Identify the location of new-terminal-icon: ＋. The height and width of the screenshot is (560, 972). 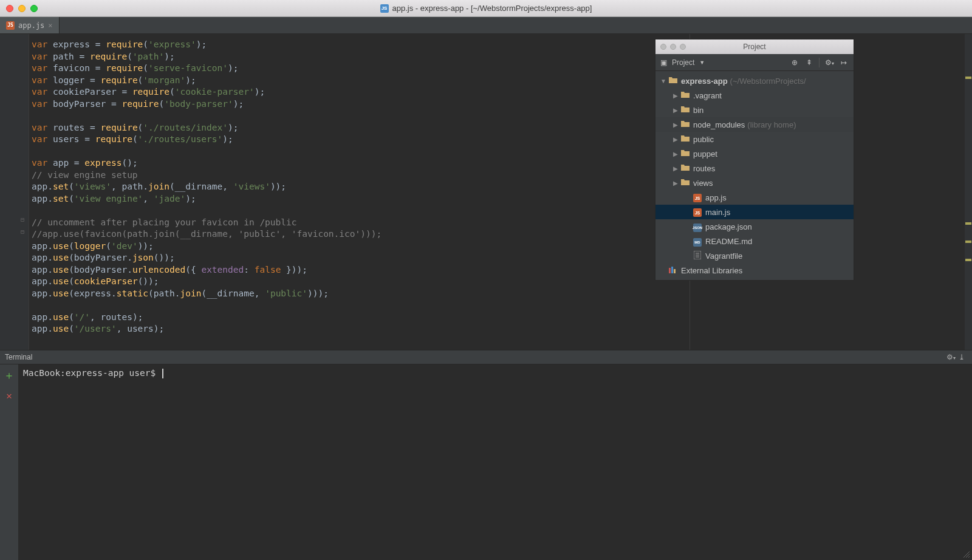
(9, 375).